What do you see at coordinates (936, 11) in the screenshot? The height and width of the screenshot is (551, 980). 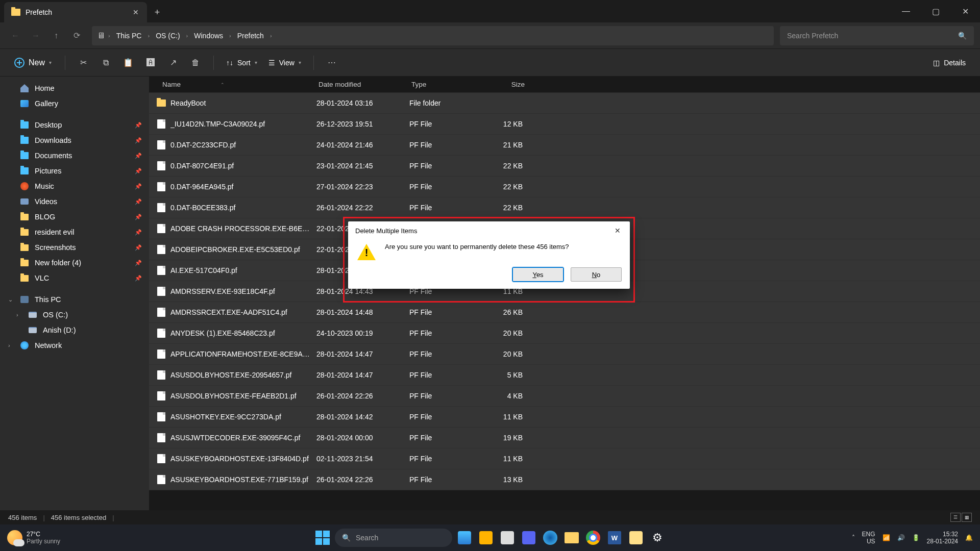 I see `maximize-button: ▢` at bounding box center [936, 11].